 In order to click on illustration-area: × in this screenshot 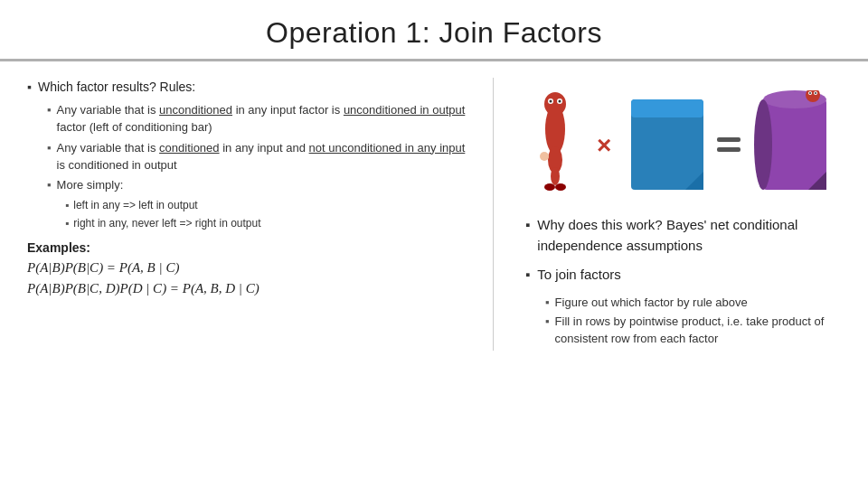, I will do `click(684, 145)`.